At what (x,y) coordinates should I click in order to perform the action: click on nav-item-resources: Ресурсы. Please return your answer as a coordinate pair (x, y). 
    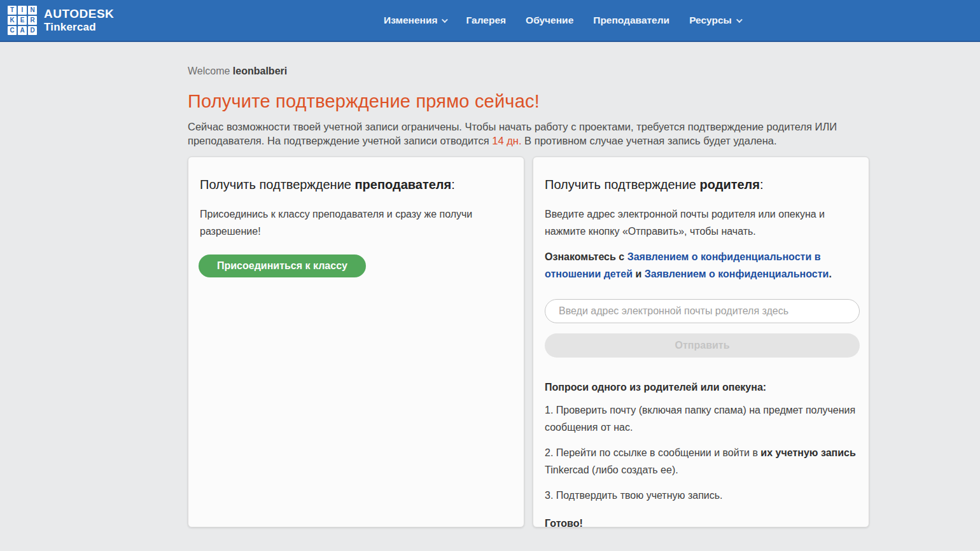
    Looking at the image, I should click on (715, 20).